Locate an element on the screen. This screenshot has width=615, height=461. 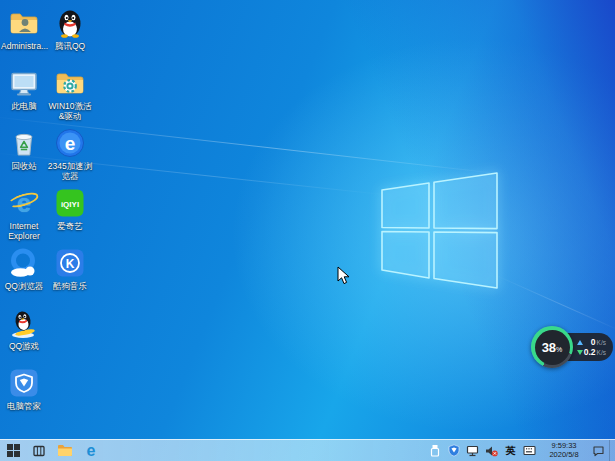
upload-value: 0 is located at coordinates (594, 342).